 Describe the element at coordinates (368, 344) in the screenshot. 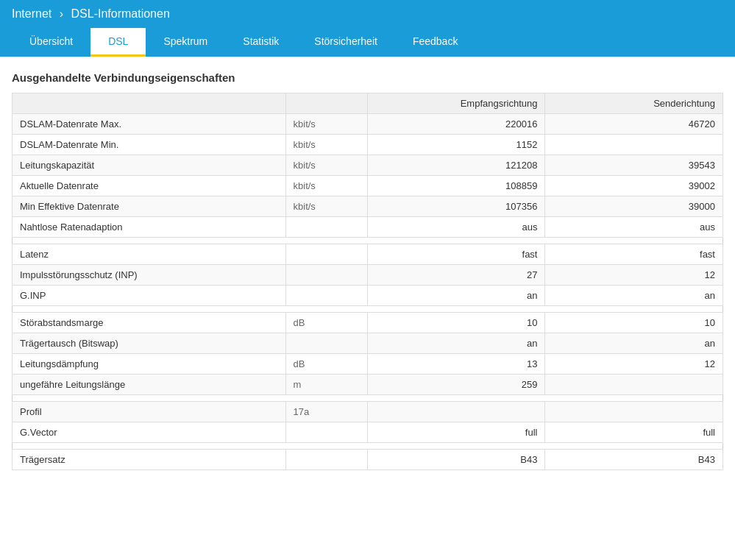

I see `table-row: Trägertausch (Bitswap) an an` at that location.